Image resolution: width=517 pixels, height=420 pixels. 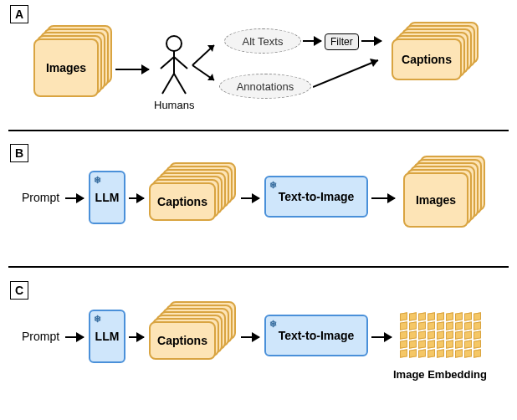 What do you see at coordinates (448, 201) in the screenshot?
I see `images-stack-b: Images` at bounding box center [448, 201].